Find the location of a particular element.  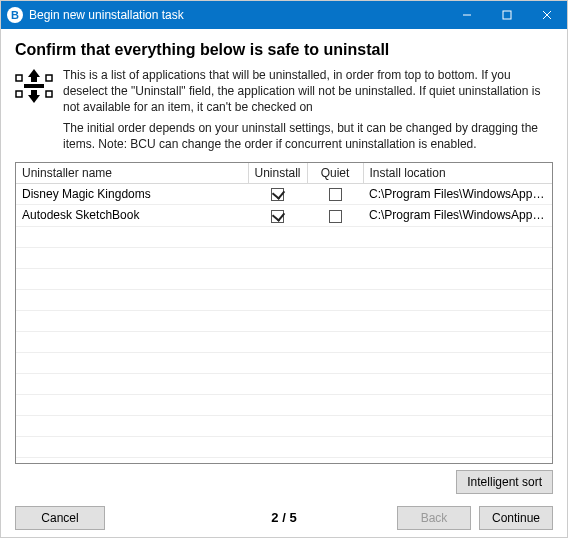

cell-location: C:\Program Files\WindowsApps\A27... is located at coordinates (458, 194).